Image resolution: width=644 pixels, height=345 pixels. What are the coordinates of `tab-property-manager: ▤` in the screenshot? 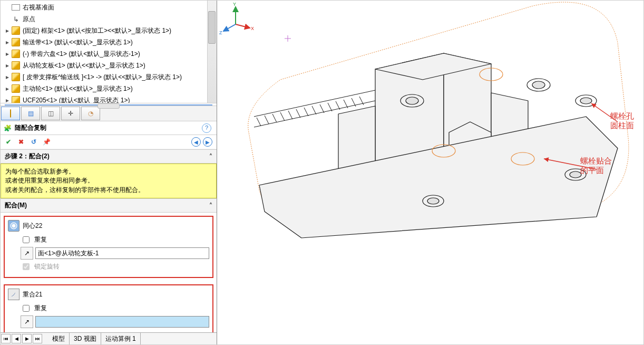 It's located at (31, 113).